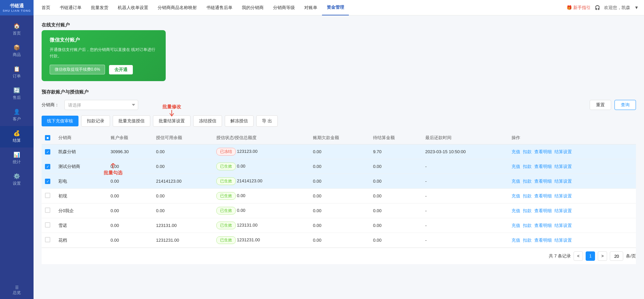 The height and width of the screenshot is (299, 644). I want to click on query-button: 查询, so click(625, 105).